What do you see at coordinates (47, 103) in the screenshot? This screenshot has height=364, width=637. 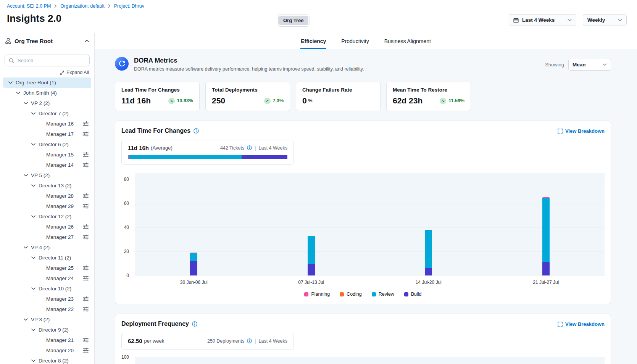 I see `tree-row: VP 2 (2)` at bounding box center [47, 103].